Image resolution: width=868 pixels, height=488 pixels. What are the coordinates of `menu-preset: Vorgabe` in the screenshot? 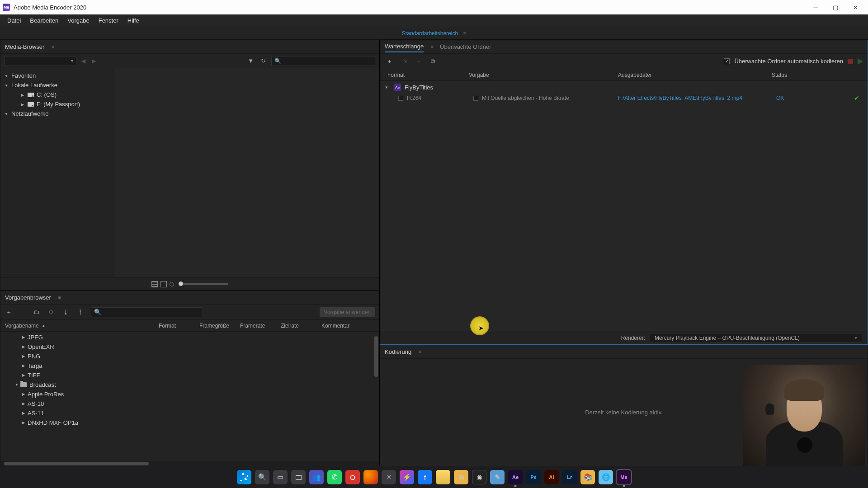 It's located at (78, 21).